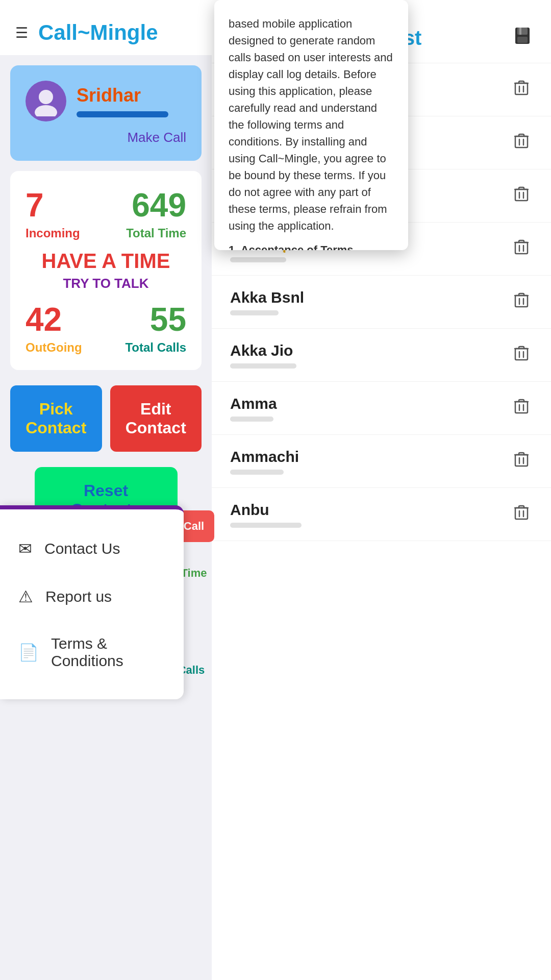 The image size is (551, 980). I want to click on contact-name: Ammachi, so click(370, 457).